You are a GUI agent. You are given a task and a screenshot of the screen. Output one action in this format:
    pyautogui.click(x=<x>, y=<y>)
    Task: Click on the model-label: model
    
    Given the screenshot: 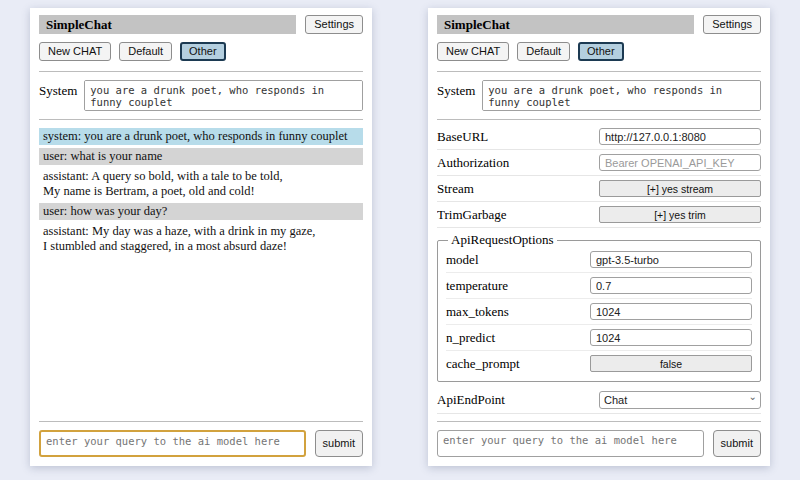 What is the action you would take?
    pyautogui.click(x=462, y=260)
    